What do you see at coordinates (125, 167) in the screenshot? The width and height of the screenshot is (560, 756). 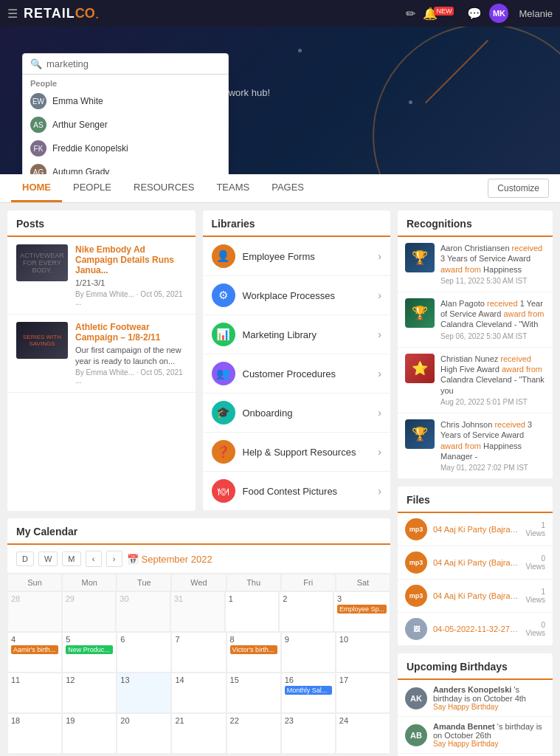 I see `search-person-autumn: AG Autumn Grady` at bounding box center [125, 167].